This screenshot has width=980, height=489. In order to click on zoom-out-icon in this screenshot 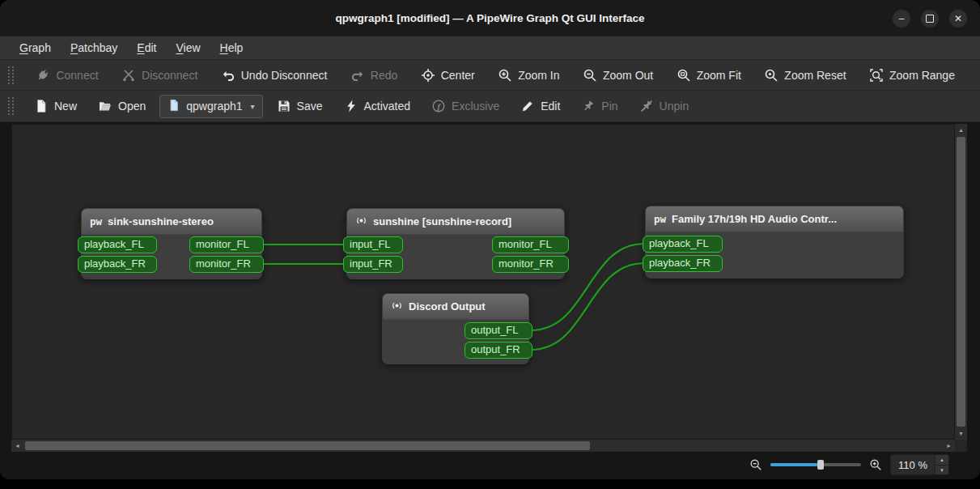, I will do `click(590, 75)`.